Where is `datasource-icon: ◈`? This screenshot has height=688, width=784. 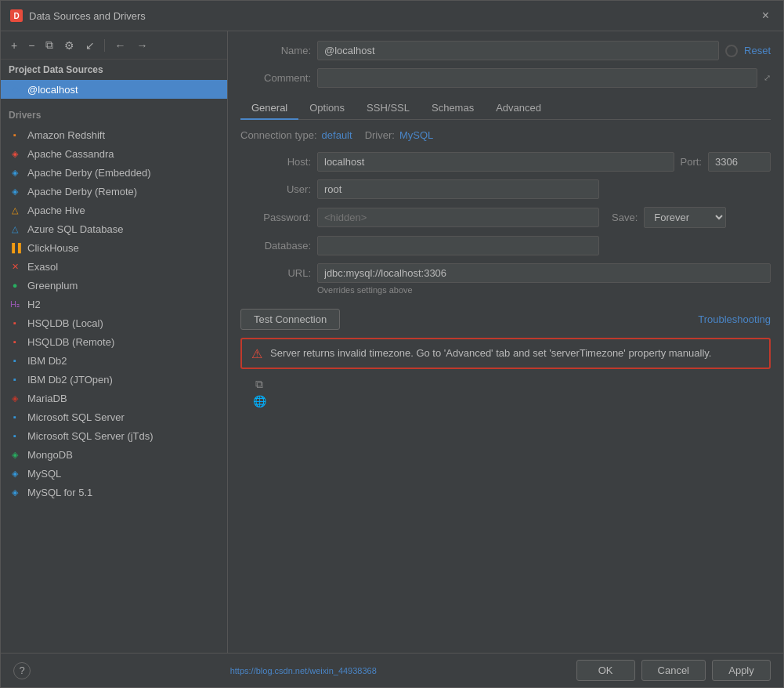
datasource-icon: ◈ is located at coordinates (15, 89).